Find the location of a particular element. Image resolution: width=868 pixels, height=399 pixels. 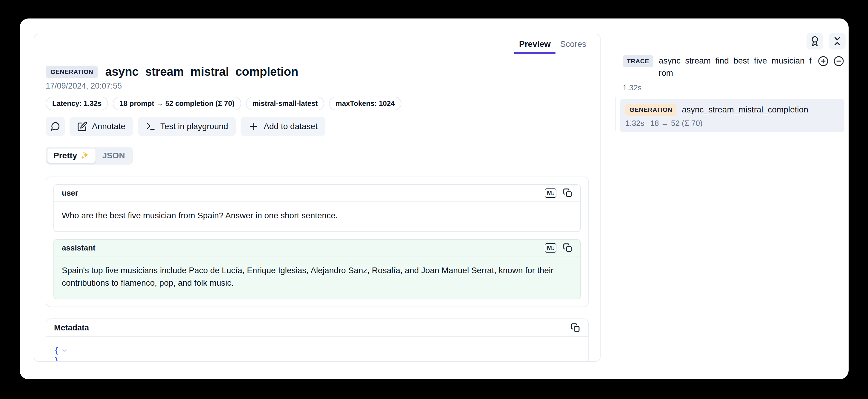

comment-button is located at coordinates (55, 127).